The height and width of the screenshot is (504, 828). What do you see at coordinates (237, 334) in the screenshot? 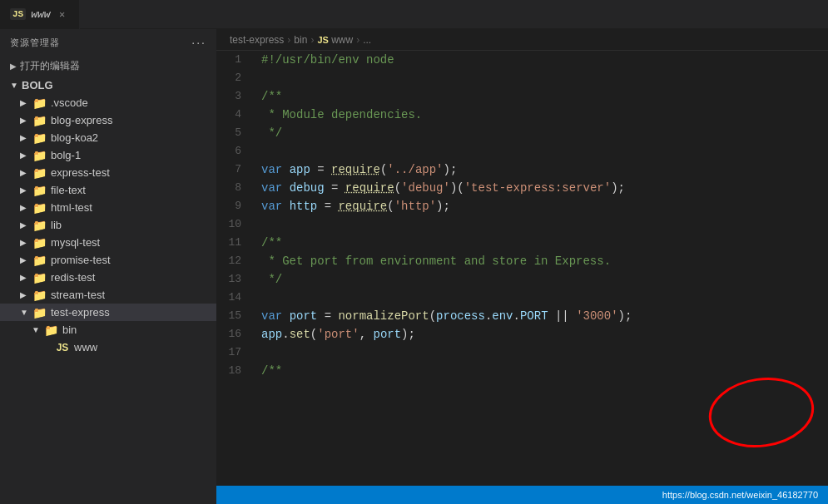
I see `line-number: 16` at bounding box center [237, 334].